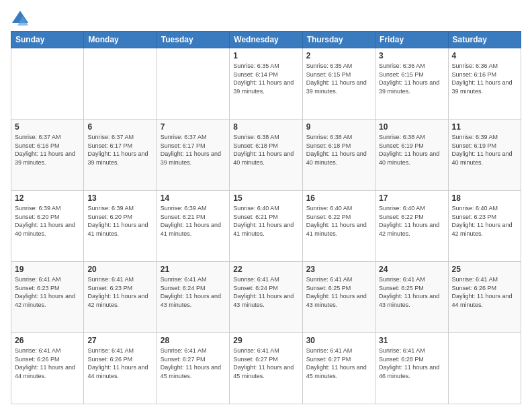 The image size is (532, 411). I want to click on day-number: 16, so click(339, 198).